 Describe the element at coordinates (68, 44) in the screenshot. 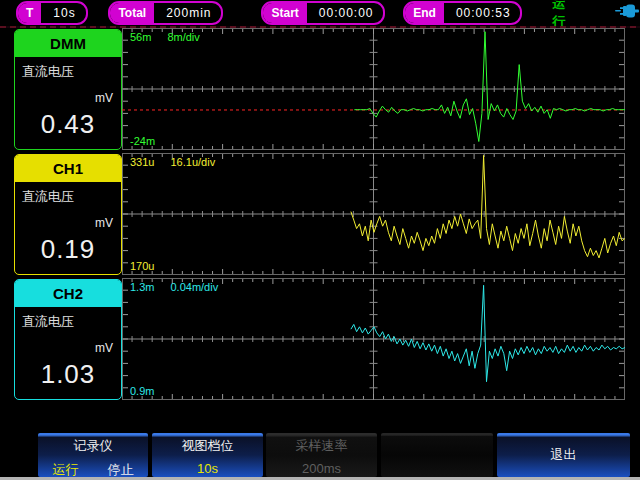

I see `channel-name-dmm: DMM` at that location.